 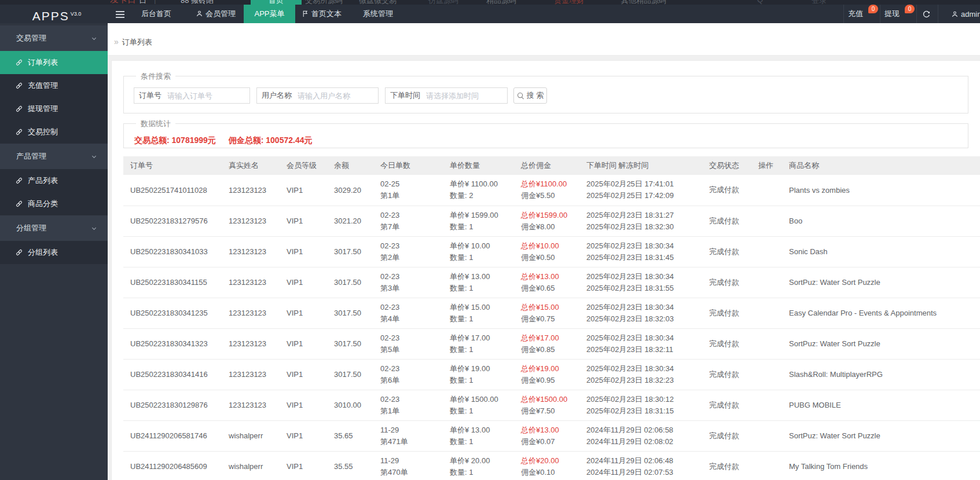 What do you see at coordinates (955, 14) in the screenshot?
I see `user-icon` at bounding box center [955, 14].